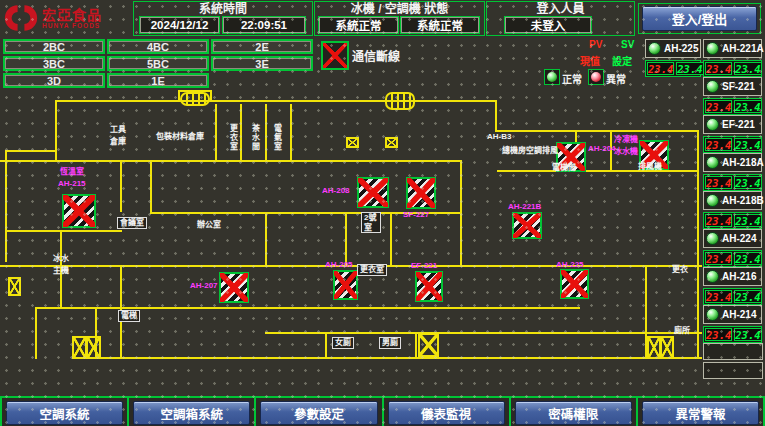  I want to click on floor-button-3BC: 3BC, so click(54, 64).